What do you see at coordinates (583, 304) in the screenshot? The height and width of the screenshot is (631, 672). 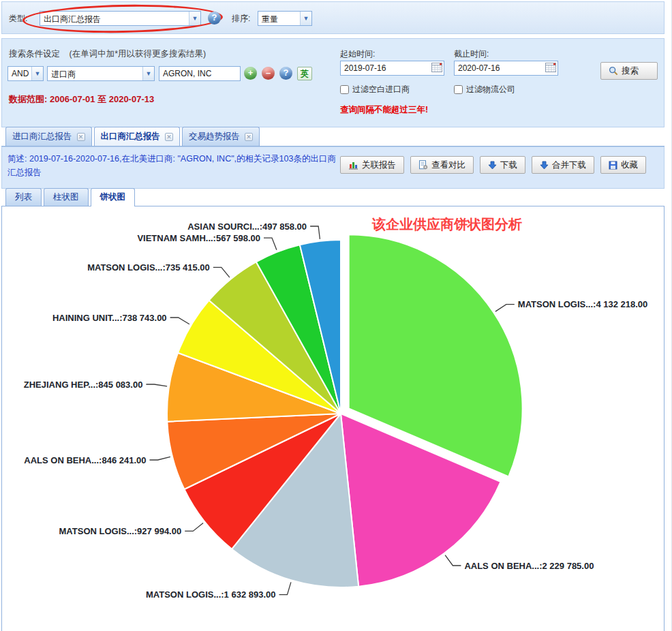 I see `pie-label-0: MATSON LOGIS...:4 132 218.00` at bounding box center [583, 304].